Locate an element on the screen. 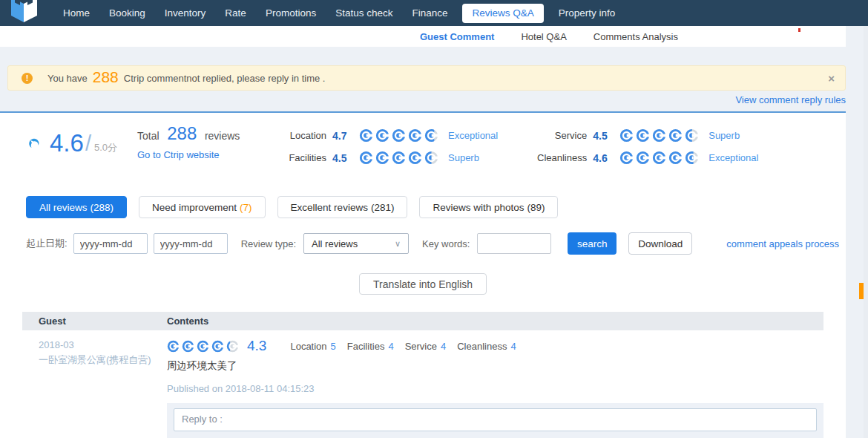 This screenshot has height=438, width=868. go-to-ctrip-link: Go to Ctrip website is located at coordinates (188, 154).